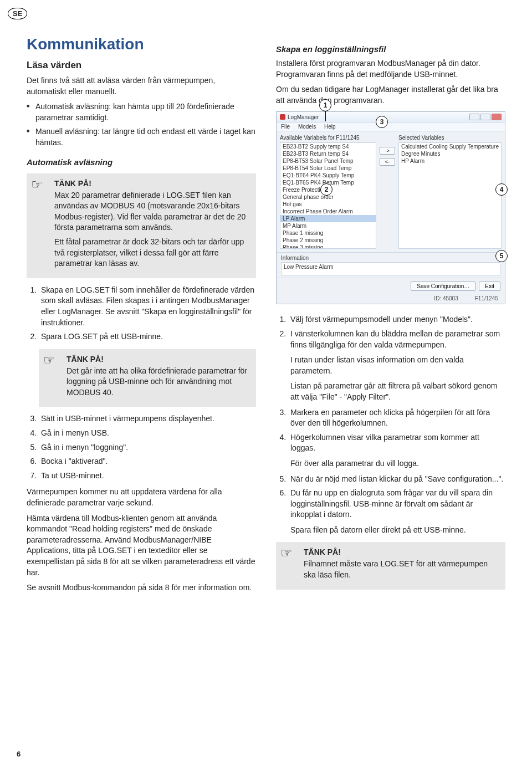 The image size is (532, 767). What do you see at coordinates (395, 339) in the screenshot?
I see `rstep-2-text: I vänsterkolumnen kan du bläddra mellan …` at bounding box center [395, 339].